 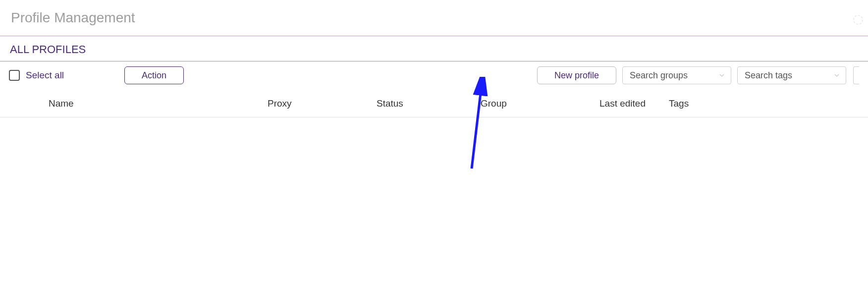 What do you see at coordinates (134, 104) in the screenshot?
I see `column-header-name: Name` at bounding box center [134, 104].